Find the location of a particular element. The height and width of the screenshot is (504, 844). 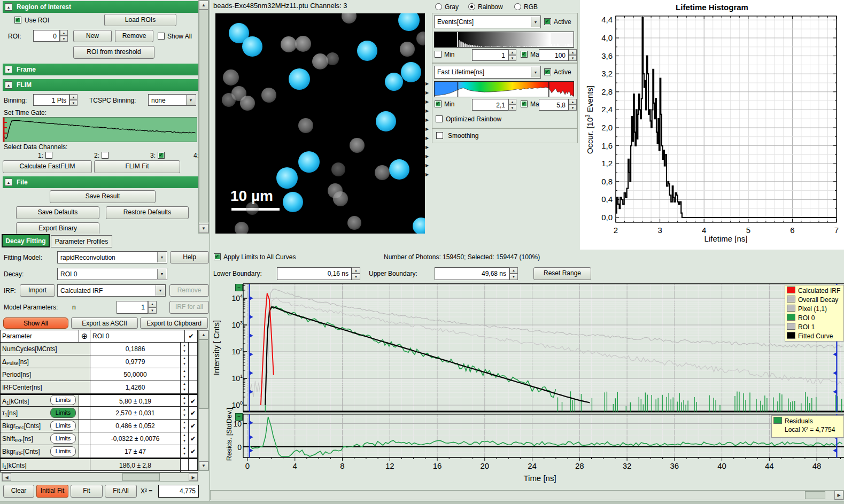

fit-button: Fit is located at coordinates (87, 491).